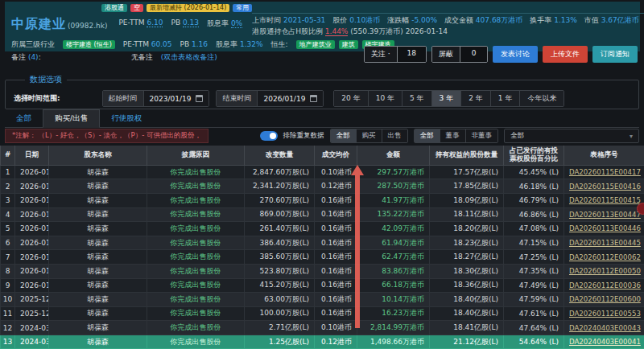  Describe the element at coordinates (477, 98) in the screenshot. I see `preset-5: 2 年` at that location.